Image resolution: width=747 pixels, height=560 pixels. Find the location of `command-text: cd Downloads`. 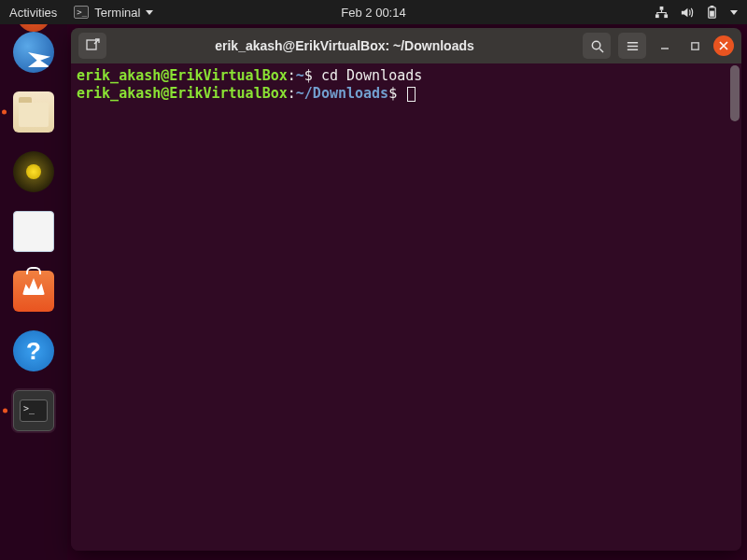

command-text: cd Downloads is located at coordinates (372, 76).